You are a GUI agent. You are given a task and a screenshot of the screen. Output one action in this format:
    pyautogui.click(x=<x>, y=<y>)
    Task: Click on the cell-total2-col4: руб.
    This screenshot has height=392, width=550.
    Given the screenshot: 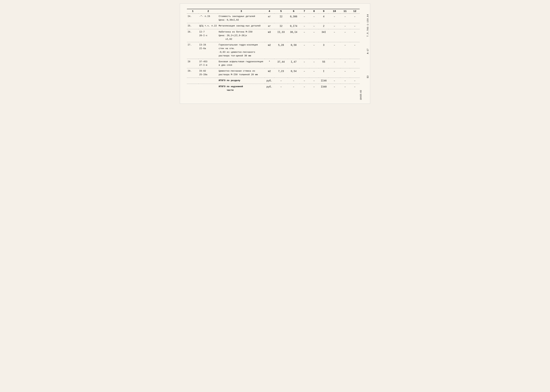 What is the action you would take?
    pyautogui.click(x=270, y=88)
    